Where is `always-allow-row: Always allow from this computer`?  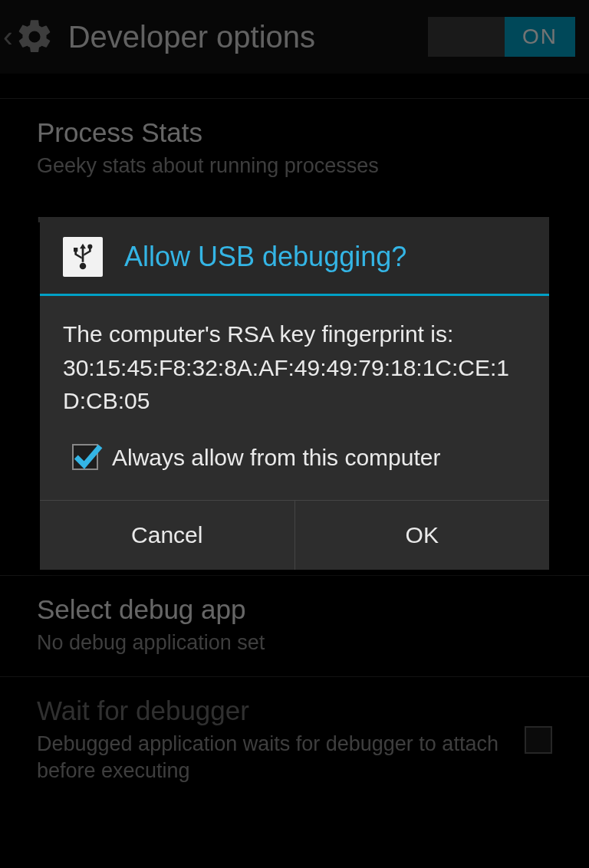 always-allow-row: Always allow from this computer is located at coordinates (294, 458).